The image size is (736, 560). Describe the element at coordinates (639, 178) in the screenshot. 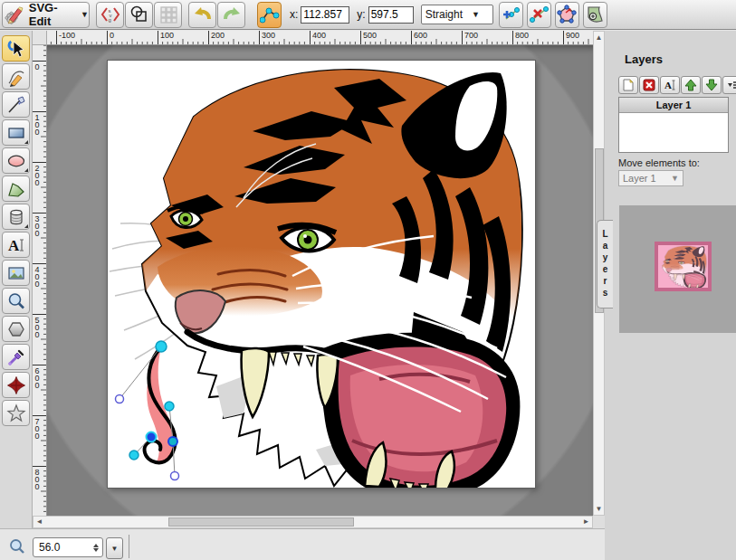

I see `move-target-value: Layer 1` at that location.